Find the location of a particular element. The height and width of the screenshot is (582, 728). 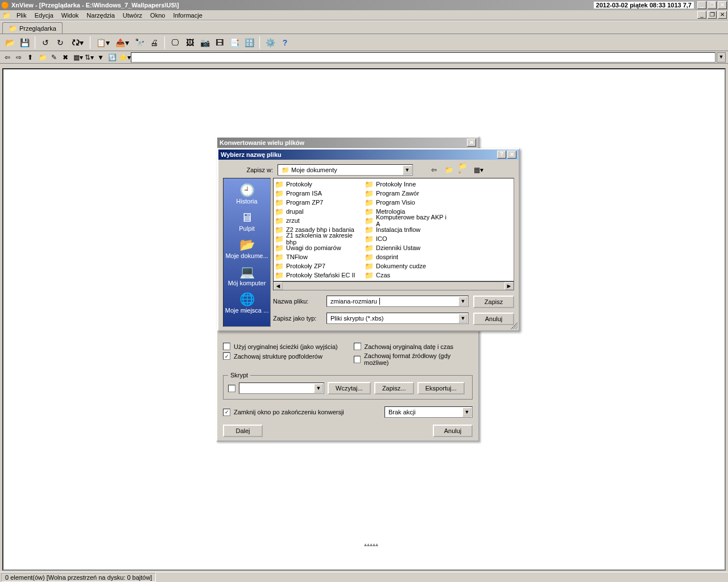

folder-item: 📁Protokoły is located at coordinates (317, 184).